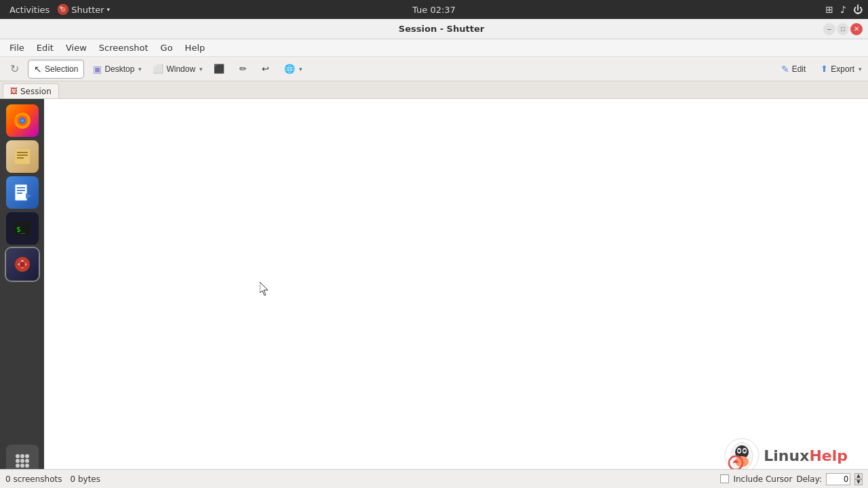 The width and height of the screenshot is (868, 488). What do you see at coordinates (22, 293) in the screenshot?
I see `sidebar-dock: $_` at bounding box center [22, 293].